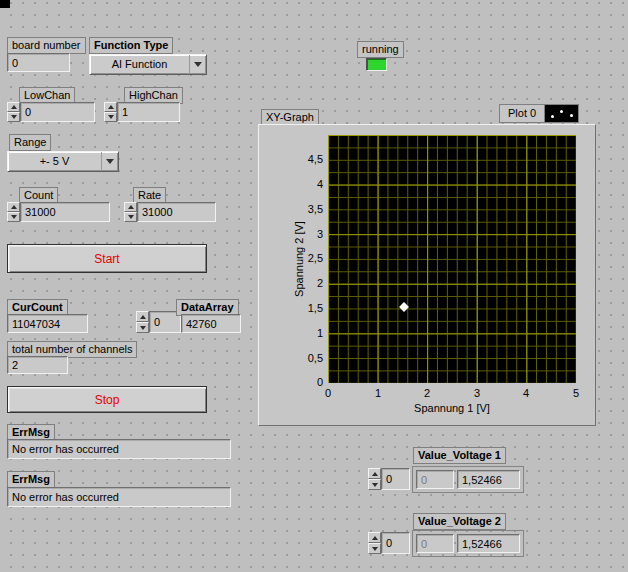 Image resolution: width=628 pixels, height=572 pixels. Describe the element at coordinates (58, 112) in the screenshot. I see `lowchan-value: 0` at that location.